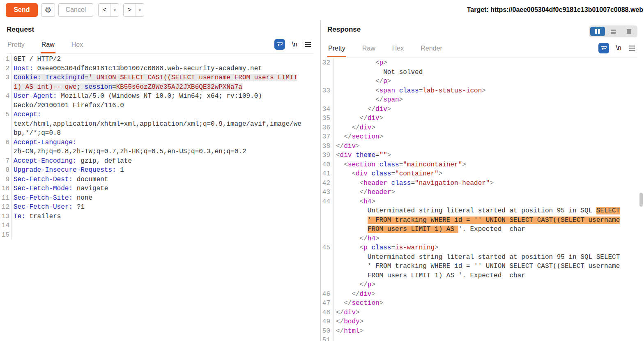 The width and height of the screenshot is (644, 341). Describe the element at coordinates (167, 189) in the screenshot. I see `code-row: Sec-Fetch-Mode: navigate` at that location.